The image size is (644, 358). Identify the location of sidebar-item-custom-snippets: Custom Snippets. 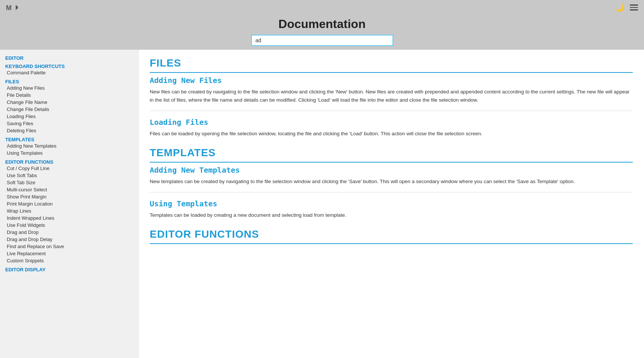
(69, 261).